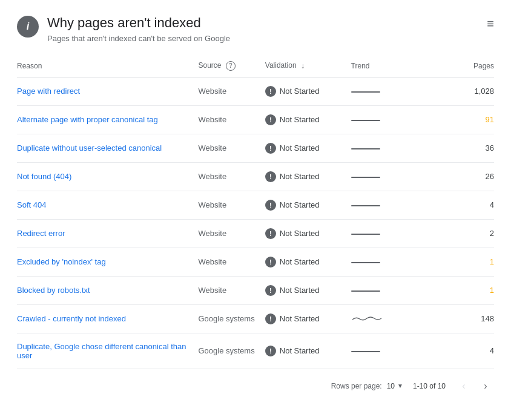 The height and width of the screenshot is (420, 511). I want to click on table-row: Crawled - currently not indexedGoogle sy…, so click(256, 318).